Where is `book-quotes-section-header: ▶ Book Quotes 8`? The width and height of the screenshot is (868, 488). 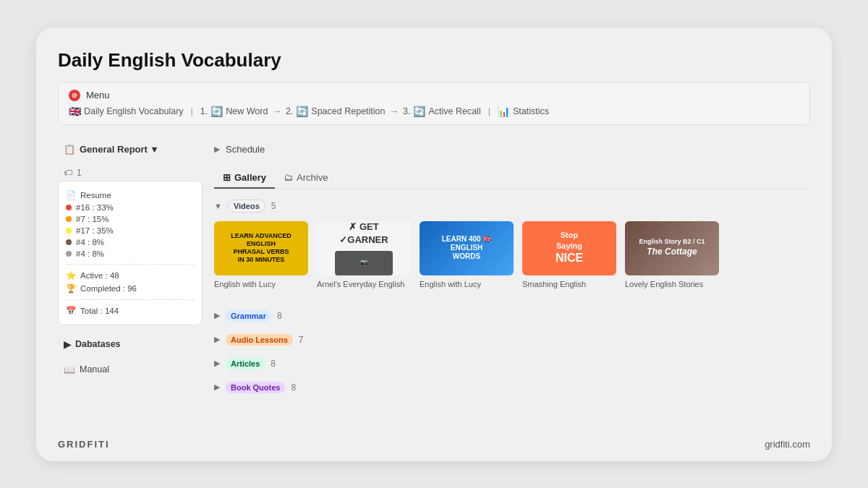 book-quotes-section-header: ▶ Book Quotes 8 is located at coordinates (512, 388).